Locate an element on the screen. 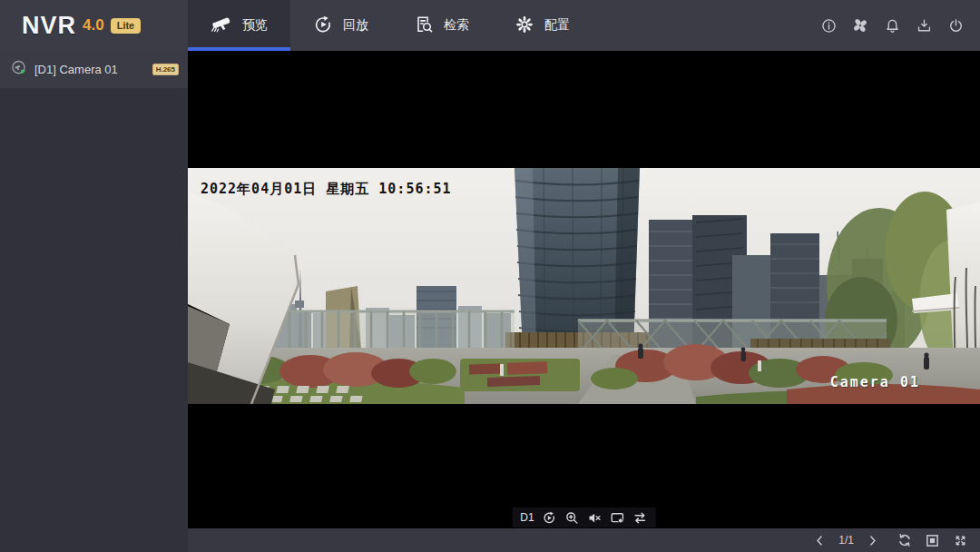 The height and width of the screenshot is (552, 980). layout-single-icon is located at coordinates (933, 541).